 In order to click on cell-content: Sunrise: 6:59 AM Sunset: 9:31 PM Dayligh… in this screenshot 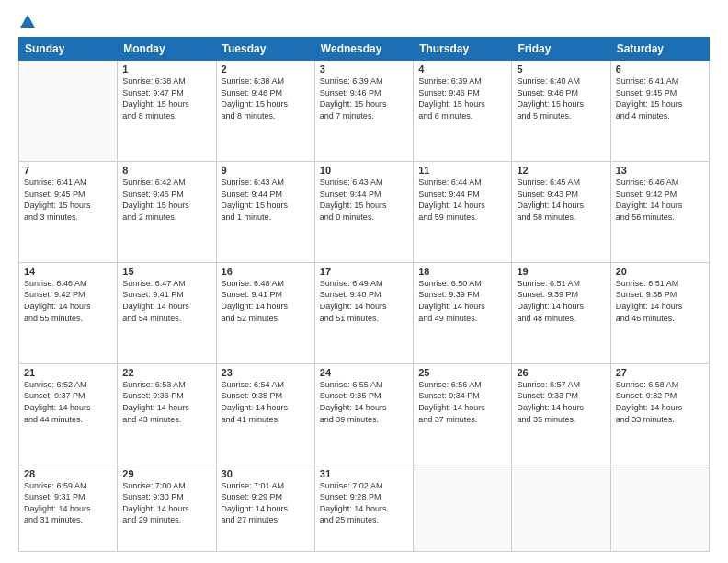, I will do `click(68, 503)`.